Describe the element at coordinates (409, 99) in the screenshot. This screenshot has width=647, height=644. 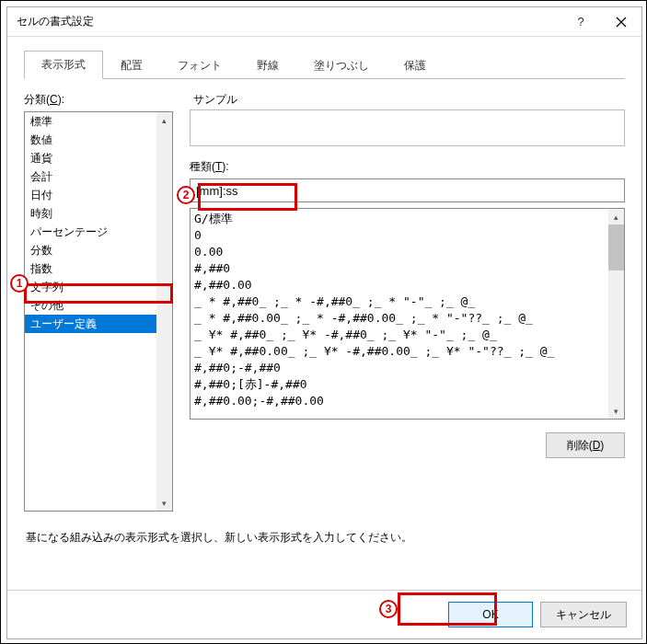
I see `sample-label: サンプル` at that location.